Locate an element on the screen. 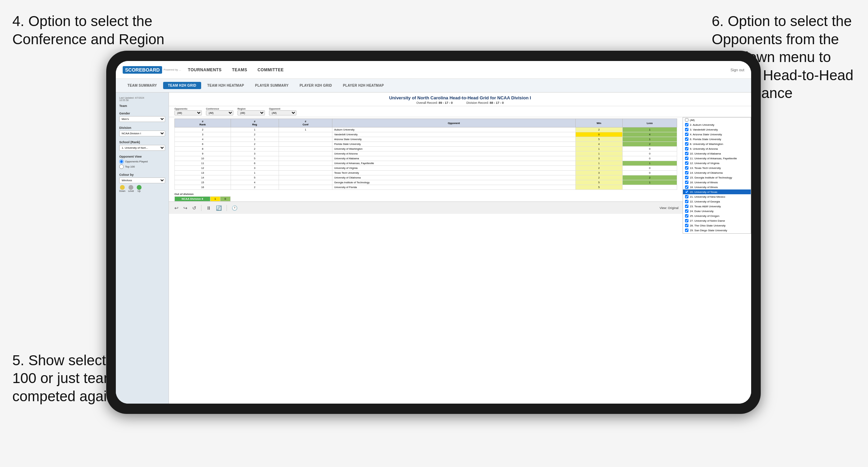 Image resolution: width=868 pixels, height=467 pixels. dropdown-item: 22. University of Georgia is located at coordinates (717, 201).